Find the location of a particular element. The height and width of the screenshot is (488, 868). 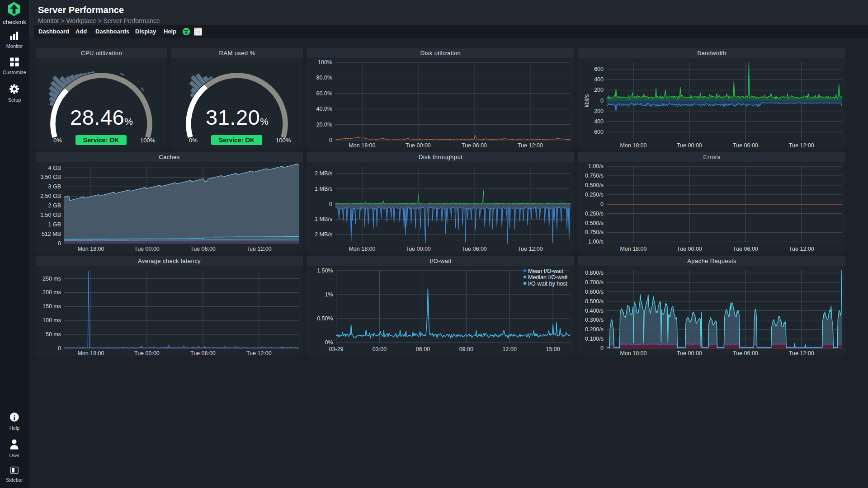

svg-text: 20.0% is located at coordinates (325, 125).